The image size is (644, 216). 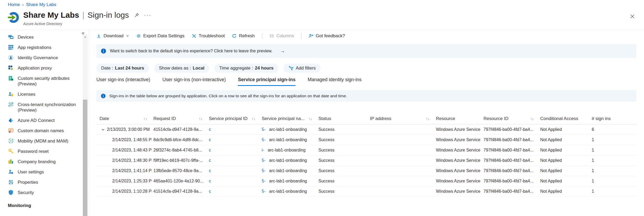 I want to click on column-header-status: Status, so click(x=343, y=119).